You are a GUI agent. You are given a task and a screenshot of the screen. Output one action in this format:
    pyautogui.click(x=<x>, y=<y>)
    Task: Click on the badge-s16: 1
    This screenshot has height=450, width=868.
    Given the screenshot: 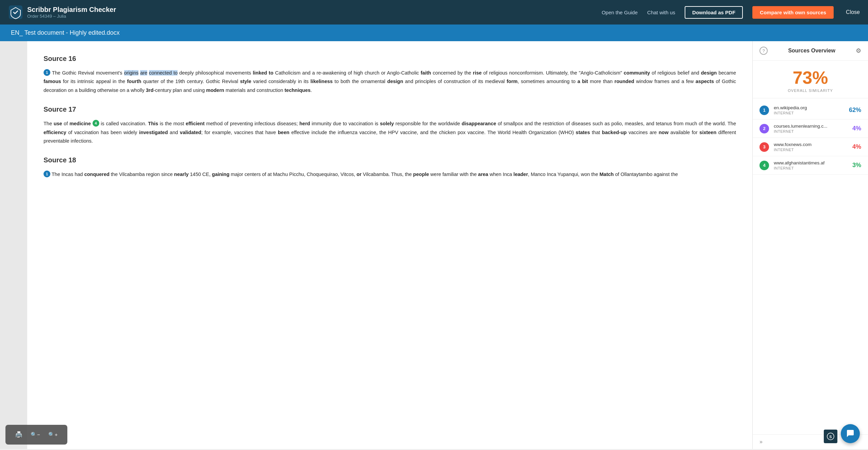 What is the action you would take?
    pyautogui.click(x=47, y=73)
    